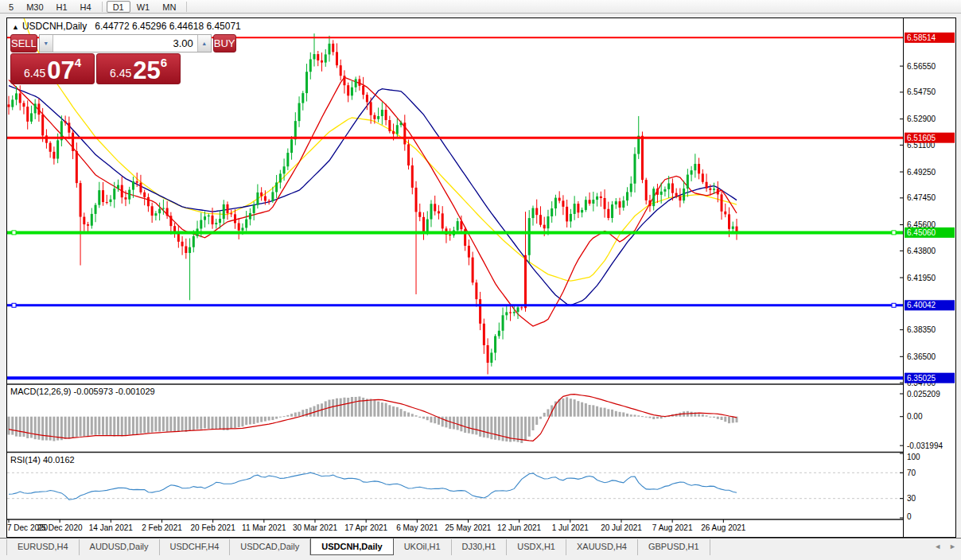  I want to click on tabs-scroll-left-icon: ◄, so click(937, 546).